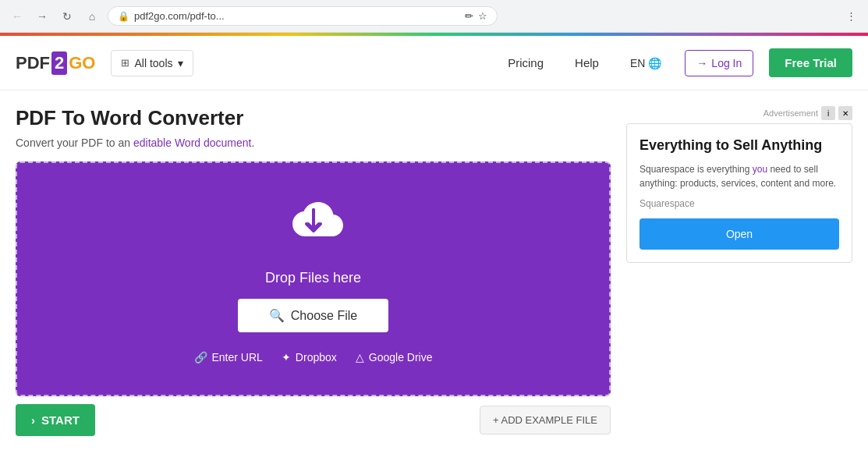 The image size is (868, 454). What do you see at coordinates (434, 16) in the screenshot?
I see `browser-chrome: ← → ↻ ⌂ 🔒 pdf2go.com/pdf-to... ✏ ☆ ⋮` at bounding box center [434, 16].